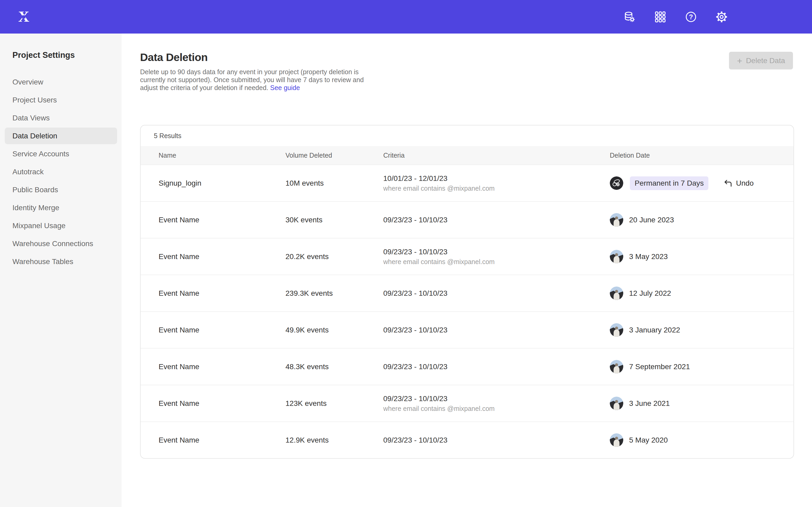 This screenshot has height=507, width=812. I want to click on column-header-volume: Volume Deleted, so click(334, 156).